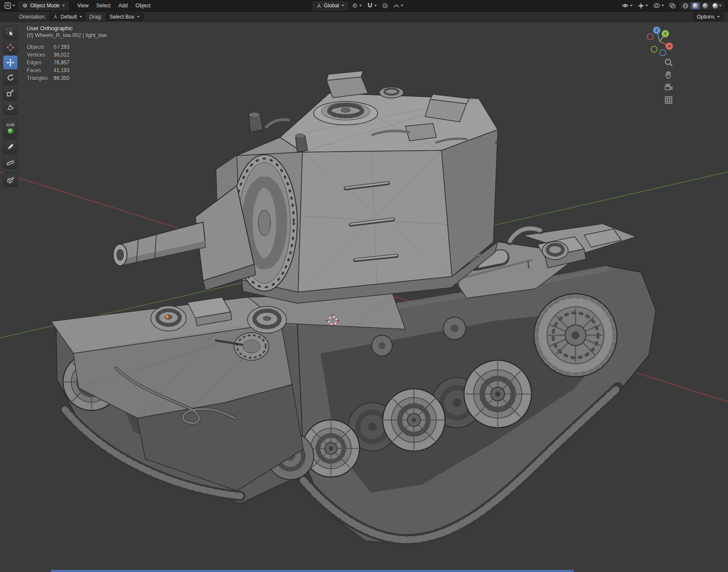 This screenshot has height=572, width=728. Describe the element at coordinates (370, 6) in the screenshot. I see `magnet-icon` at that location.